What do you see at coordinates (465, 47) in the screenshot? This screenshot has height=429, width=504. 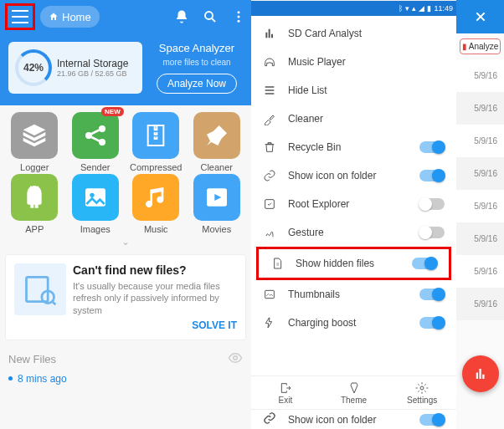 I see `bars-icon: ▮` at bounding box center [465, 47].